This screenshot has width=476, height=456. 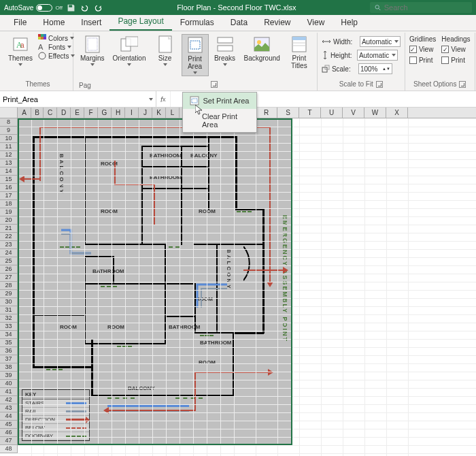 I want to click on row-header-37: 37, so click(x=9, y=359).